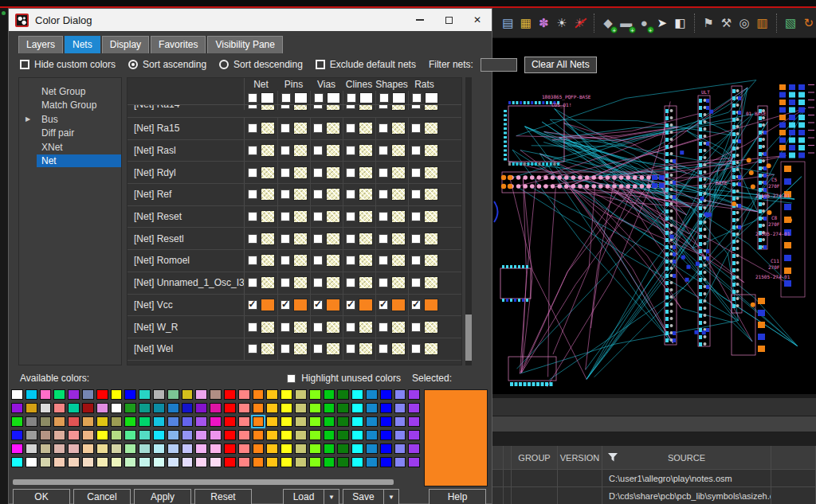  What do you see at coordinates (449, 20) in the screenshot?
I see `maximize-button` at bounding box center [449, 20].